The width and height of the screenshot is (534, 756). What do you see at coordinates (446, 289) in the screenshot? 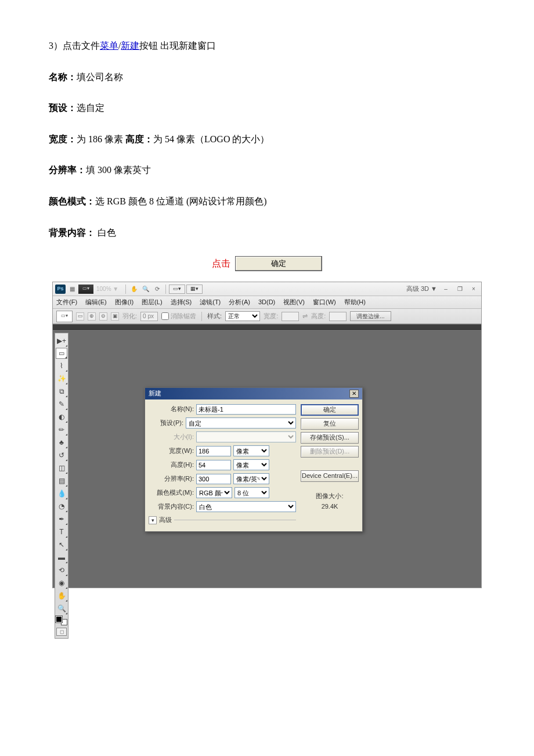
I see `minimize-icon: –` at bounding box center [446, 289].